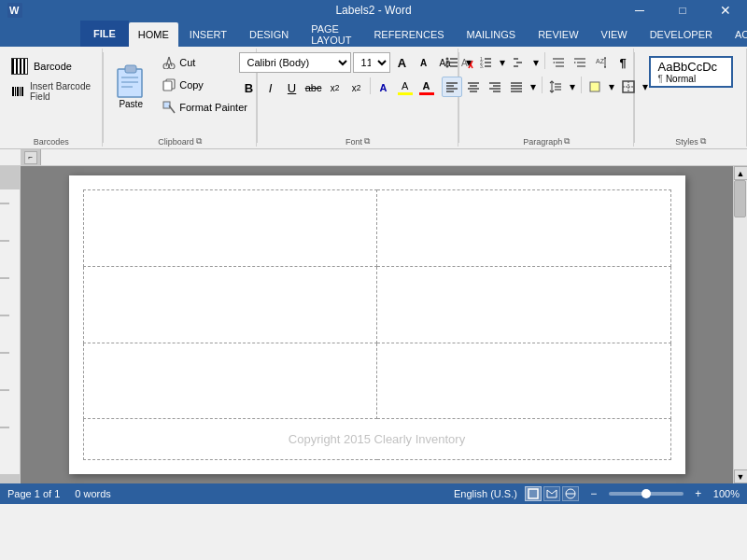 The height and width of the screenshot is (560, 747). I want to click on barcode-button: Barcode, so click(50, 66).